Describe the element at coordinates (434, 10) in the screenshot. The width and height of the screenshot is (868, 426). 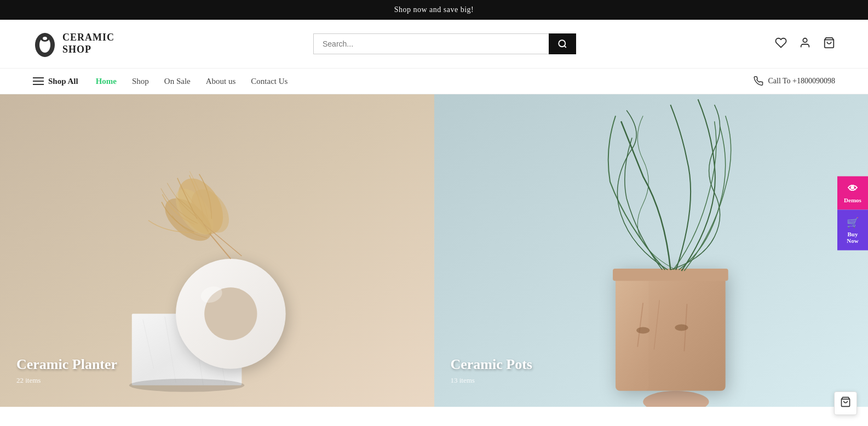
I see `banner-text: Shop now and save big!` at that location.